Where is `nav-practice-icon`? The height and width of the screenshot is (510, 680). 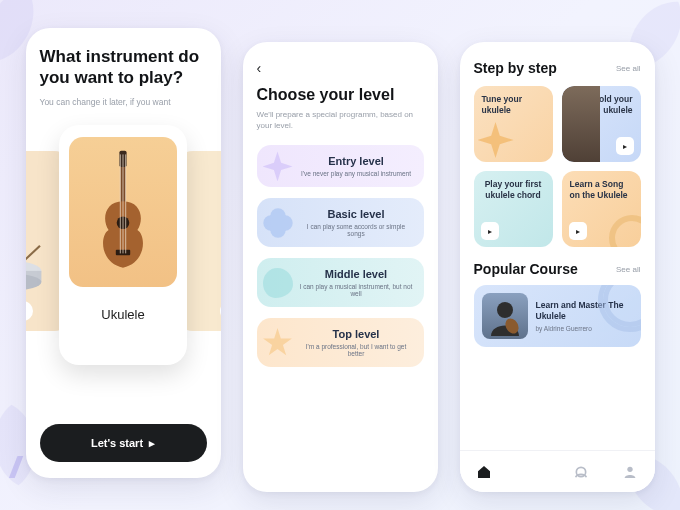 nav-practice-icon is located at coordinates (581, 472).